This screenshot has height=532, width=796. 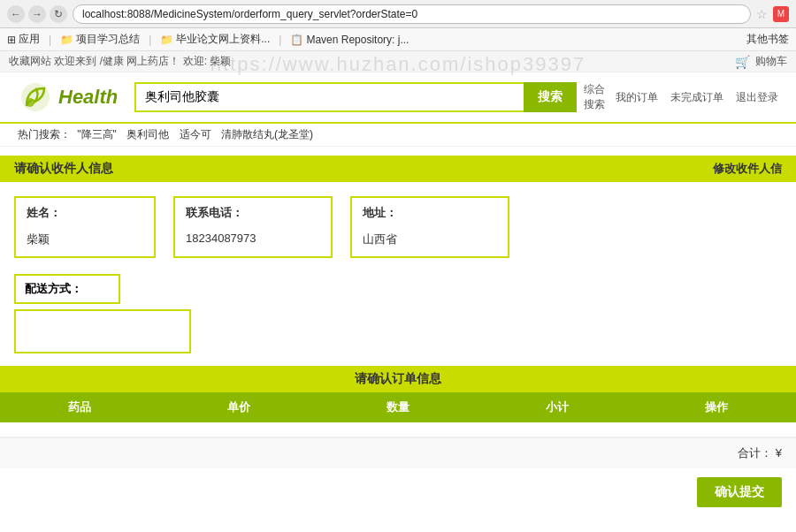 What do you see at coordinates (398, 135) in the screenshot?
I see `hot-search: 热门搜索： "降三高" 奥利司他 适今可 清肺散结丸(龙圣堂)` at bounding box center [398, 135].